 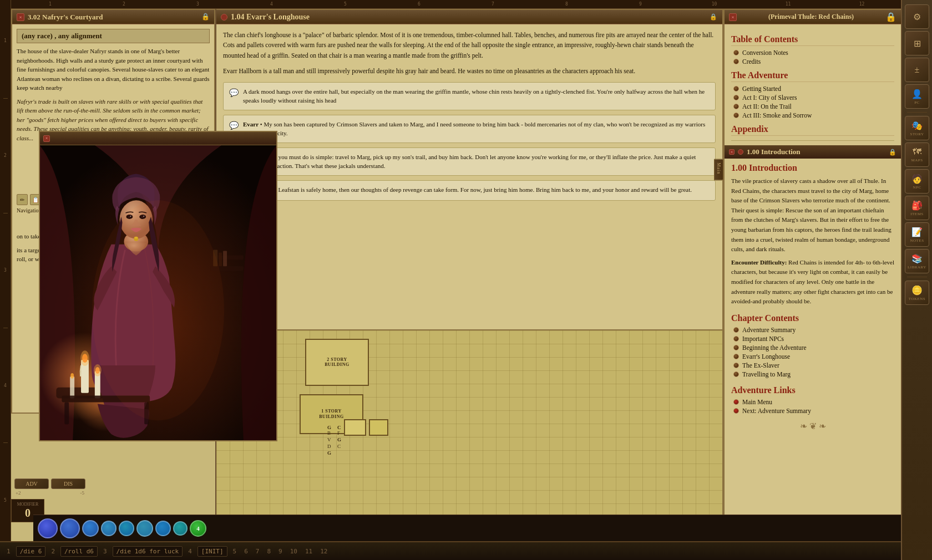 I want to click on char-race-line: (any race) , any alignment, so click(x=113, y=36).